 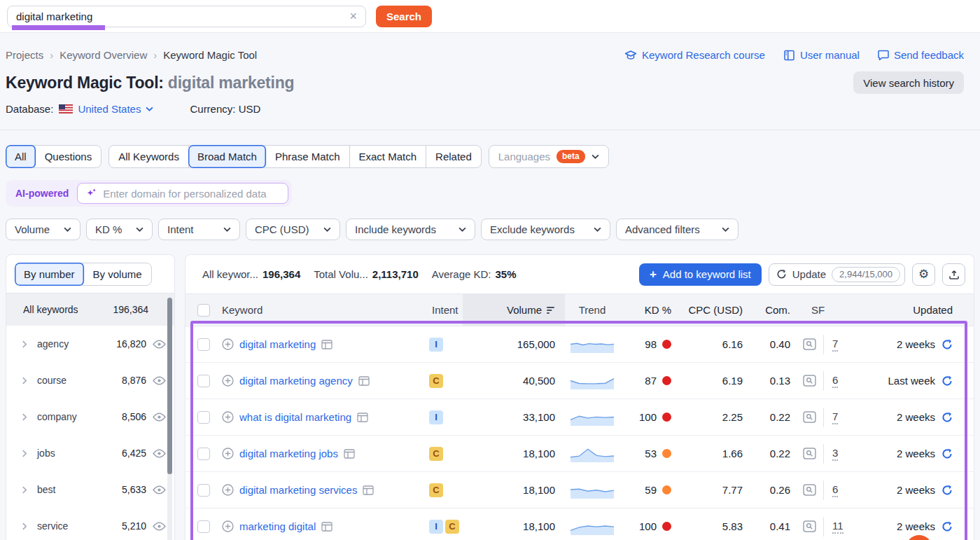 I want to click on keyword-link: marketing digital, so click(x=277, y=527).